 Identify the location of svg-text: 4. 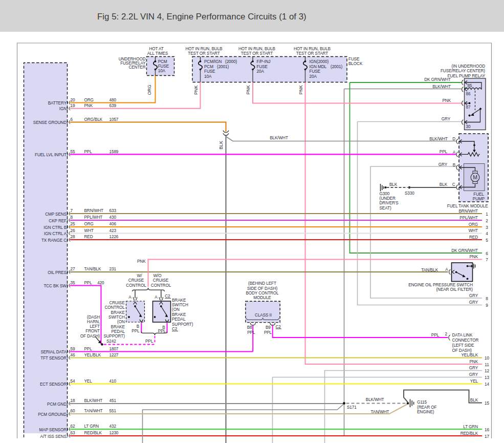
(487, 234).